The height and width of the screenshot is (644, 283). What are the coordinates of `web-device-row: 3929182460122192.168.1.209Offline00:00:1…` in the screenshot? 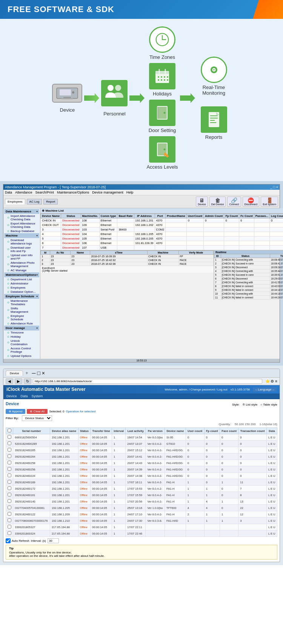 It's located at (142, 515).